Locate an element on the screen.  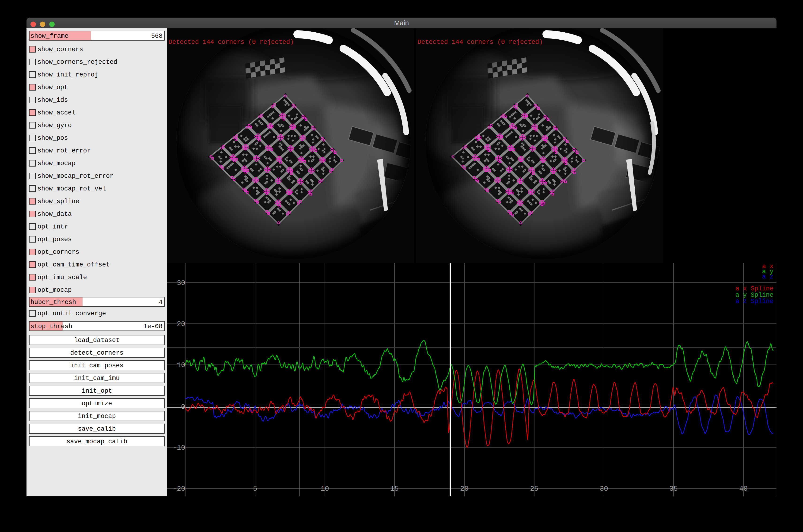
svg-text: 35 is located at coordinates (674, 489).